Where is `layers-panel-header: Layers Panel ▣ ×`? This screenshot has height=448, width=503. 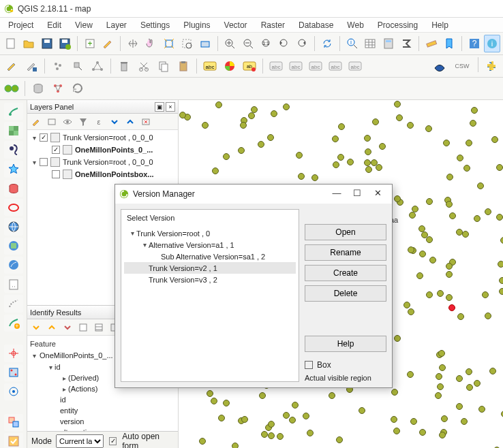
layers-panel-header: Layers Panel ▣ × is located at coordinates (102, 107).